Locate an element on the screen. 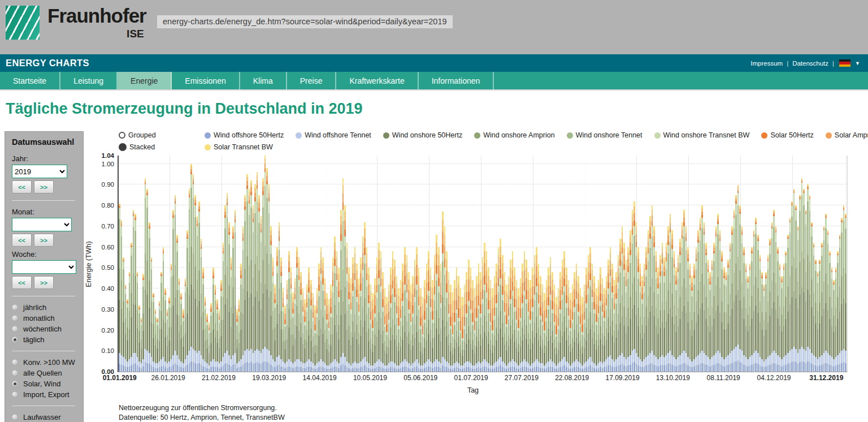  tab-informationen: Informationen is located at coordinates (457, 80).